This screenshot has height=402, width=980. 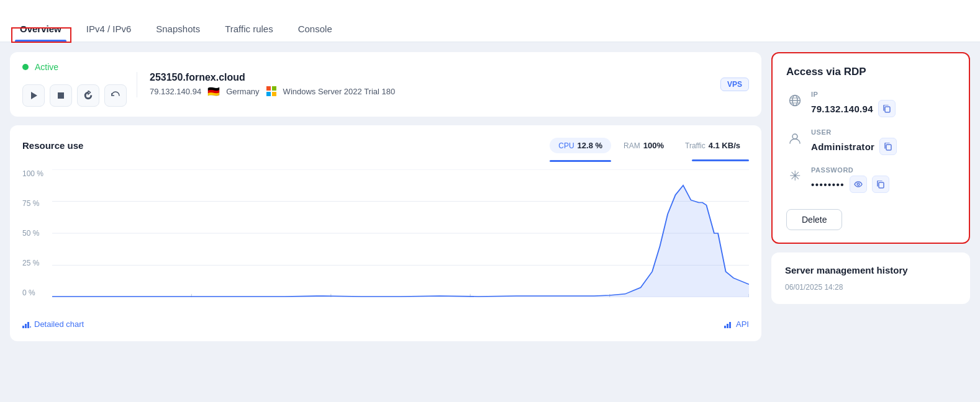 I want to click on server-header-card: Active, so click(x=386, y=84).